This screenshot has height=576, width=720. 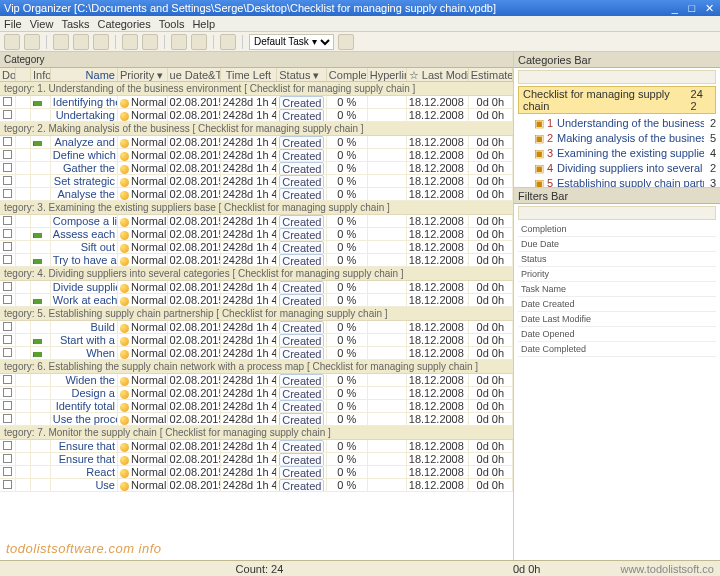 What do you see at coordinates (617, 230) in the screenshot?
I see `filter-item: Completion` at bounding box center [617, 230].